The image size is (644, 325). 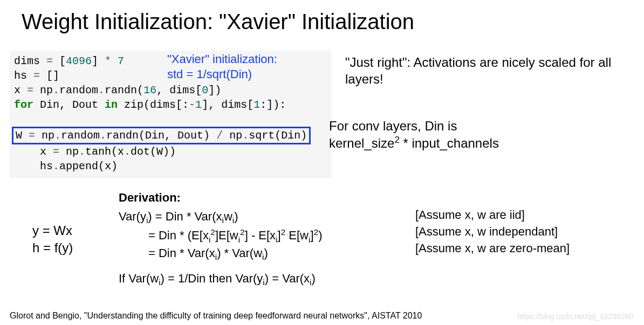 I want to click on note-just-right: "Just right": Activations are nicely sca…, so click(x=495, y=71).